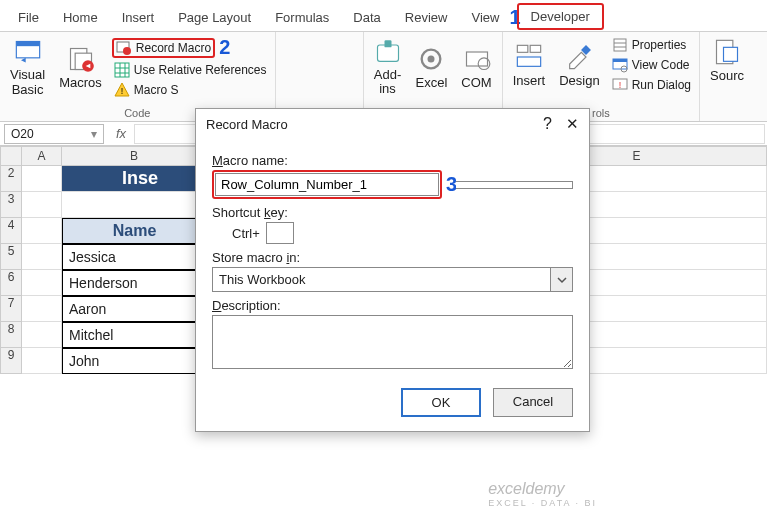 The width and height of the screenshot is (767, 522). What do you see at coordinates (727, 60) in the screenshot?
I see `source-button: Sourc` at bounding box center [727, 60].